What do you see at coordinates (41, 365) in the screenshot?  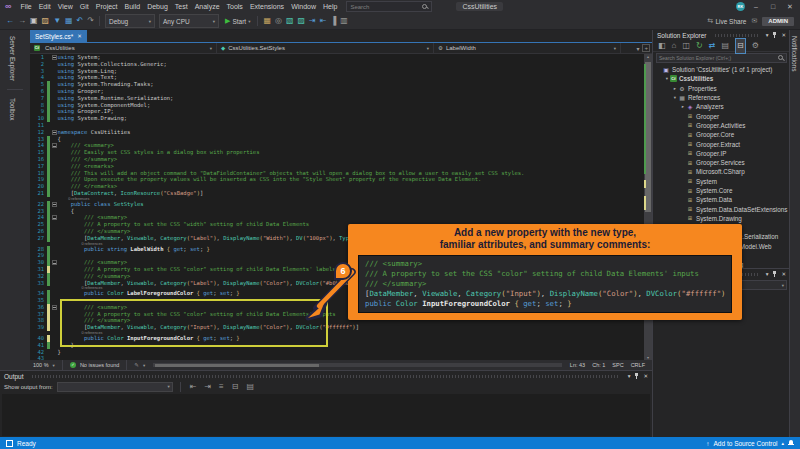 I see `zoom-level-dropdown: 100 %` at bounding box center [41, 365].